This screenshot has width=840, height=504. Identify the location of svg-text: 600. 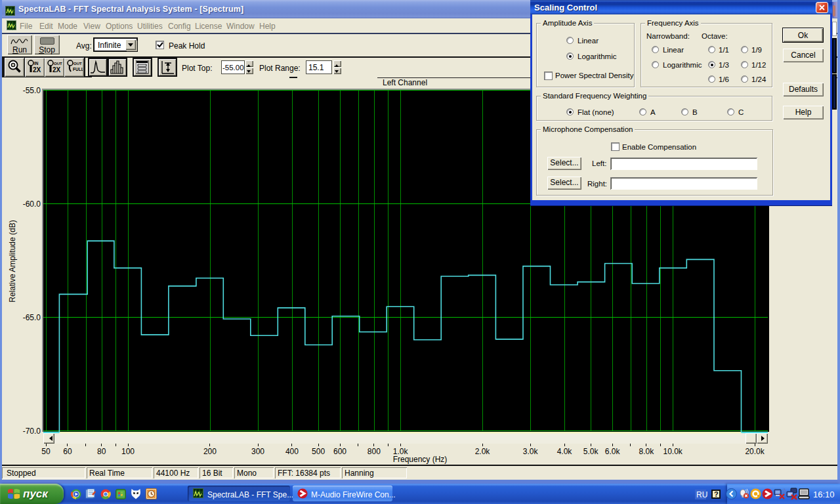
(340, 452).